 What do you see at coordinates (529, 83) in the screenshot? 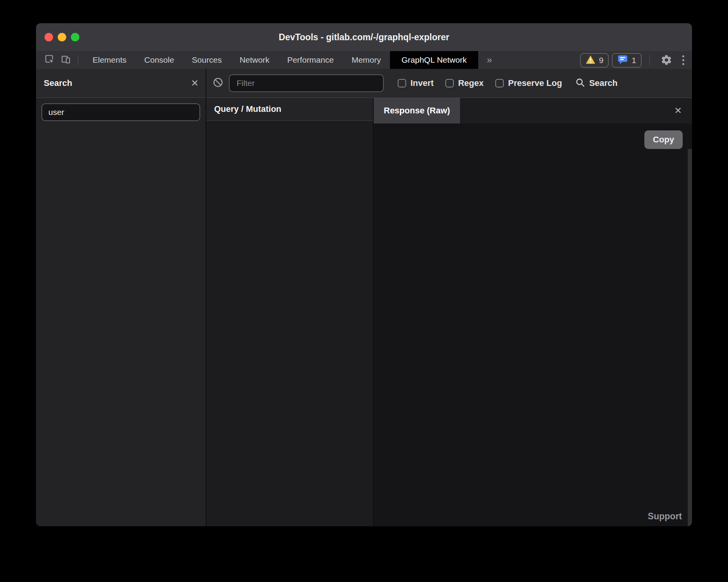
I see `checkbox-preserve-log: Preserve Log` at bounding box center [529, 83].